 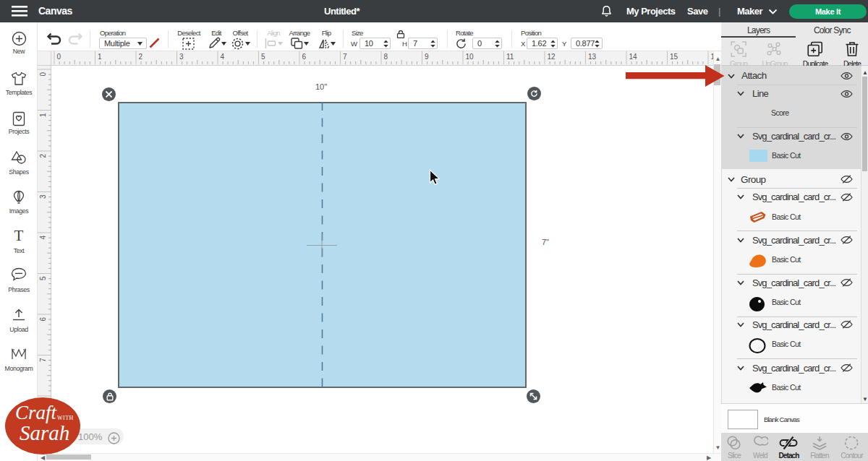 I want to click on svg-text: T, so click(x=19, y=236).